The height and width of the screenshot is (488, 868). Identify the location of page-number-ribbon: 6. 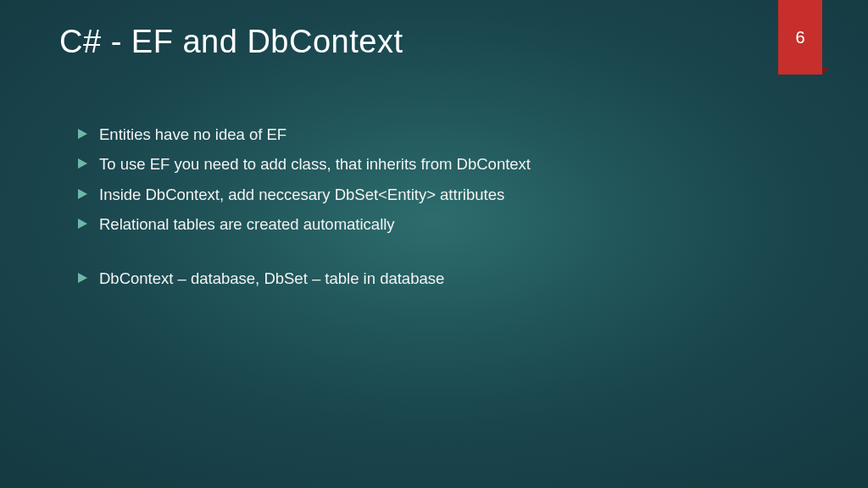
(800, 37).